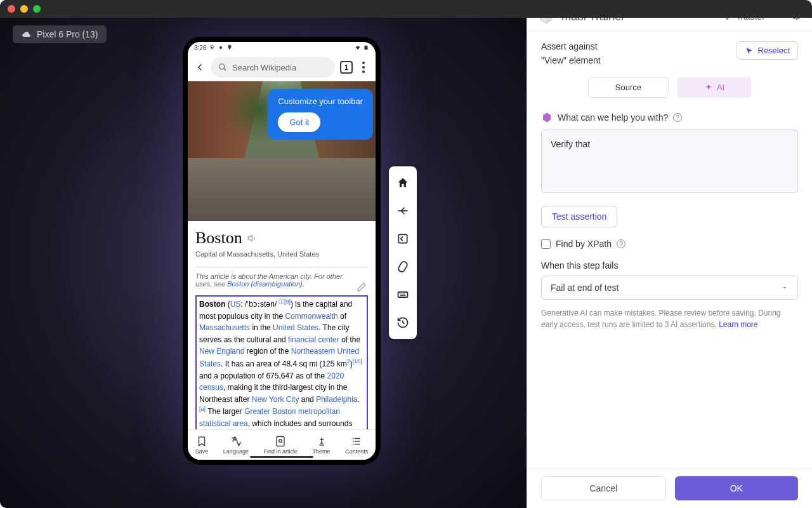 This screenshot has width=812, height=508. What do you see at coordinates (282, 325) in the screenshot?
I see `article-body: Boston Capital of Massachusetts, United …` at bounding box center [282, 325].